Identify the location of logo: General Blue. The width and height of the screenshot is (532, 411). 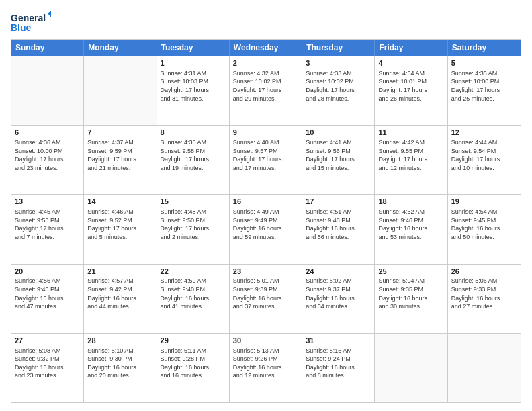
(31, 23).